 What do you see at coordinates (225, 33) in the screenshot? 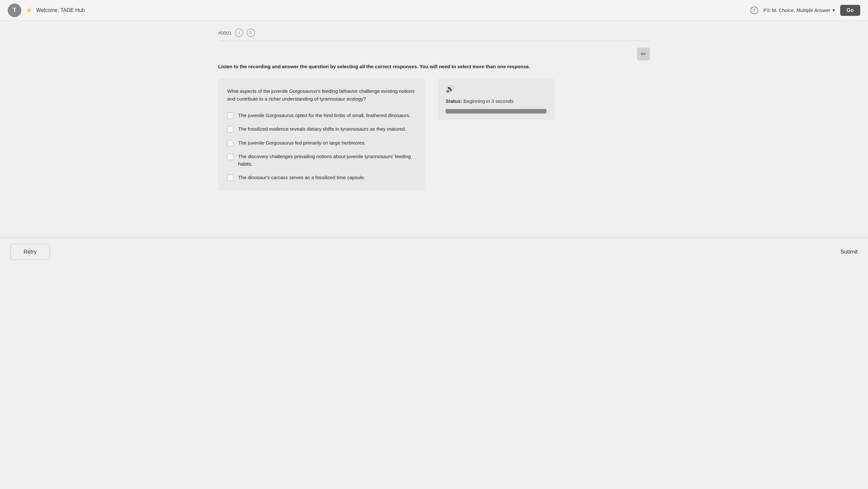
I see `question-id: #0001` at bounding box center [225, 33].